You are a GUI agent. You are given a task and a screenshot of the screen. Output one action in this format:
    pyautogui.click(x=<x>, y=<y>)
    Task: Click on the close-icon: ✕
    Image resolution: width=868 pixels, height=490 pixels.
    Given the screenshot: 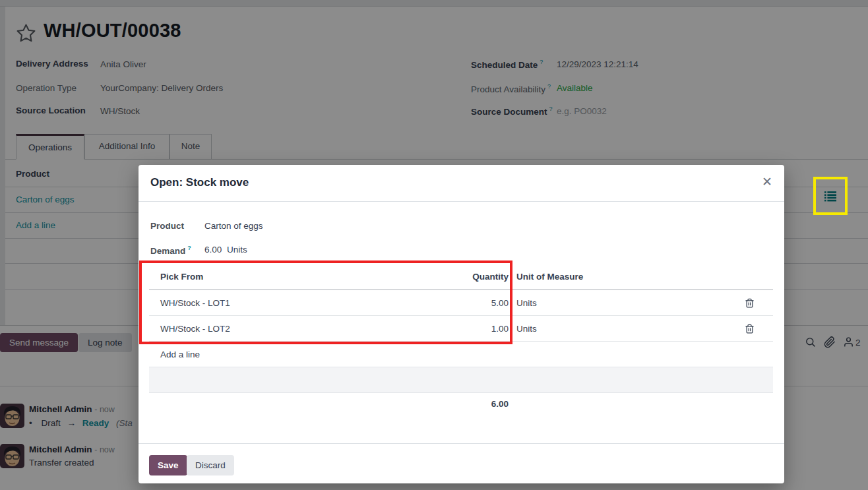 What is the action you would take?
    pyautogui.click(x=767, y=182)
    